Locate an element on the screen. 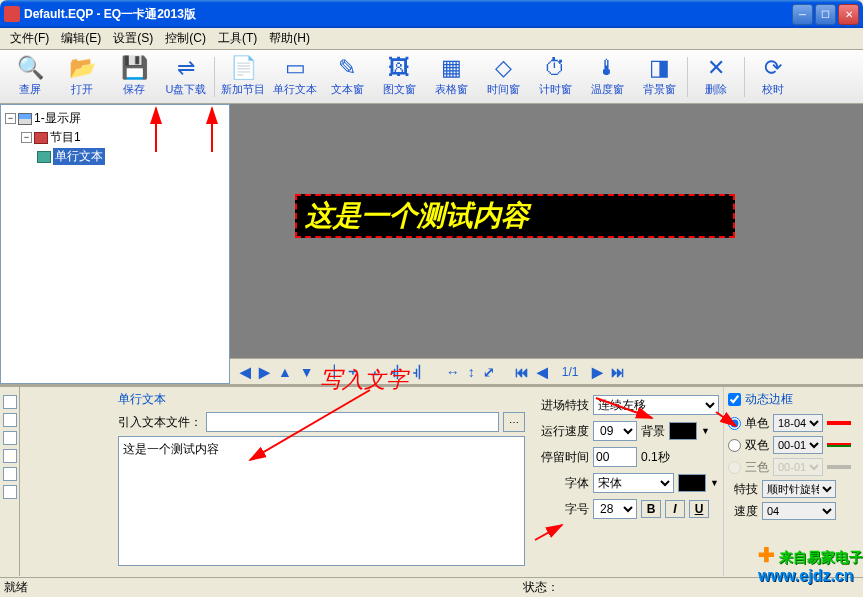  bold-button: B is located at coordinates (651, 509).